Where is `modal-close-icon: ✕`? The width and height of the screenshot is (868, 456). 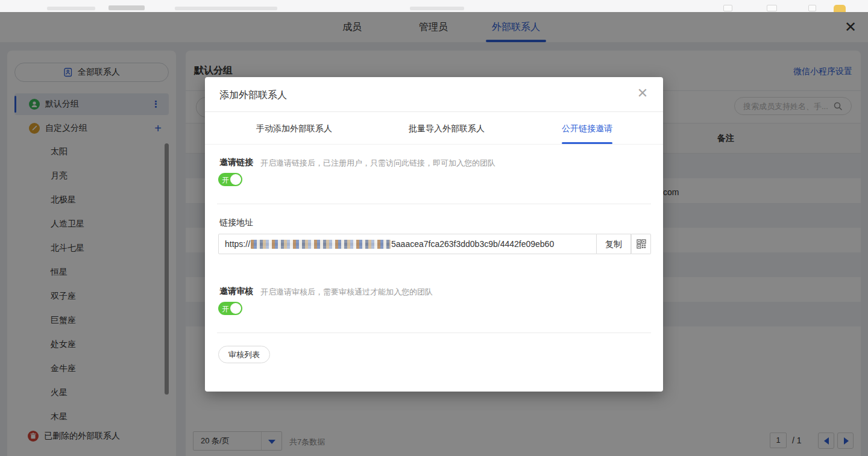
modal-close-icon: ✕ is located at coordinates (643, 93).